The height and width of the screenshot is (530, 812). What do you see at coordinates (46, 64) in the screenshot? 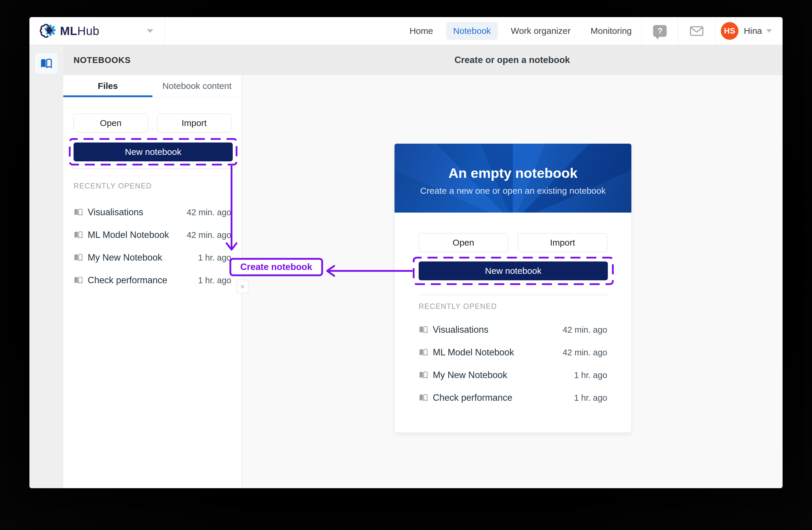
I see `notebooks-rail-button` at bounding box center [46, 64].